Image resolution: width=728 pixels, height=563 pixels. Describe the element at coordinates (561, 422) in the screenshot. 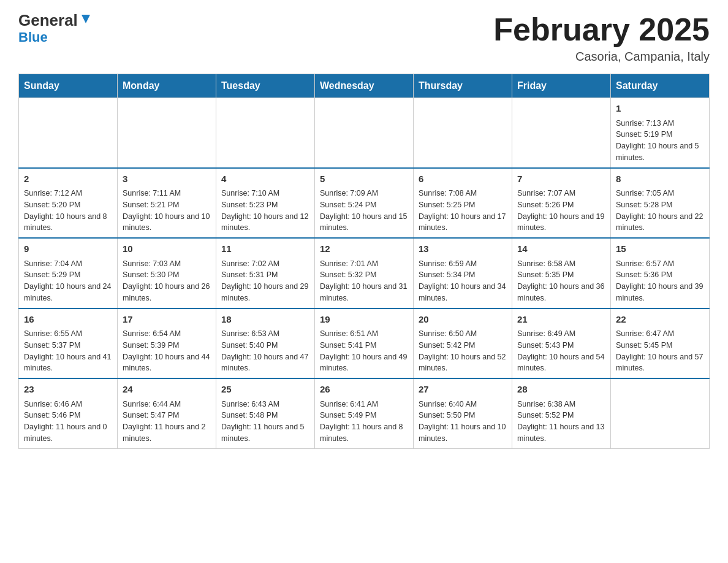

I see `day-info: Sunrise: 6:38 AM Sunset: 5:52 PM Dayligh…` at that location.